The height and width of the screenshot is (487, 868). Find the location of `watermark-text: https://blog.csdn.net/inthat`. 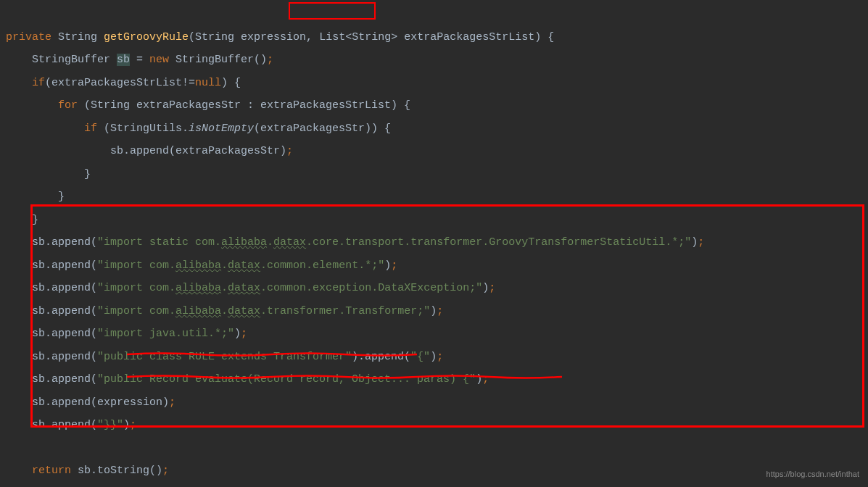

watermark-text: https://blog.csdn.net/inthat is located at coordinates (813, 474).